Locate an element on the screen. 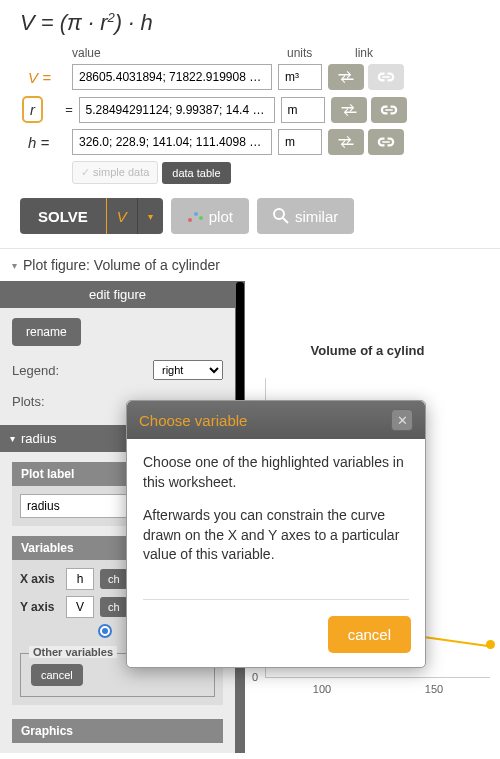 This screenshot has height=759, width=500. radio-selected is located at coordinates (105, 631).